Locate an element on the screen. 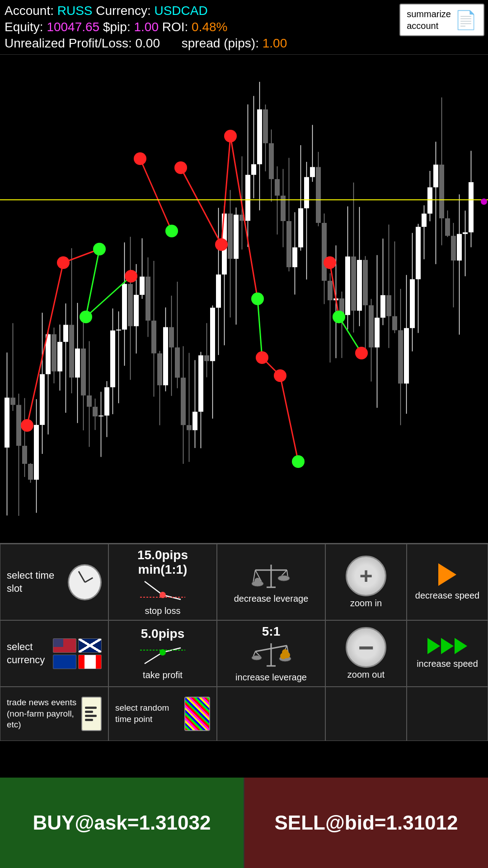 The width and height of the screenshot is (488, 868). price-dot is located at coordinates (484, 202).